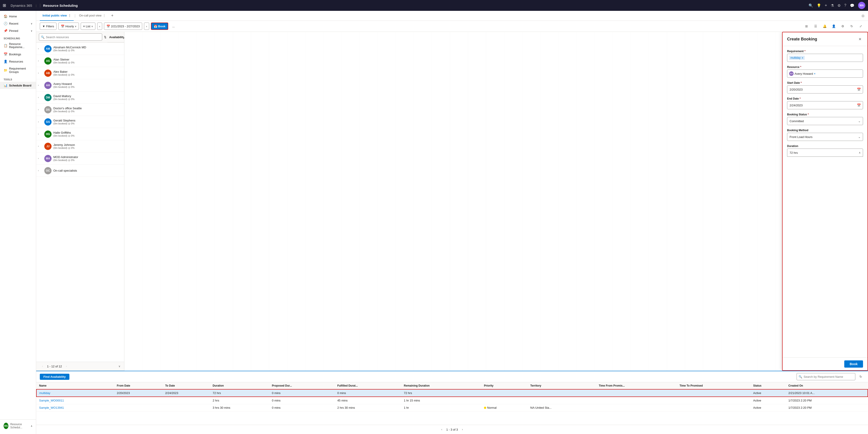  Describe the element at coordinates (18, 426) in the screenshot. I see `sidebar-footer-item: RS Resource Schedul... ∧` at that location.